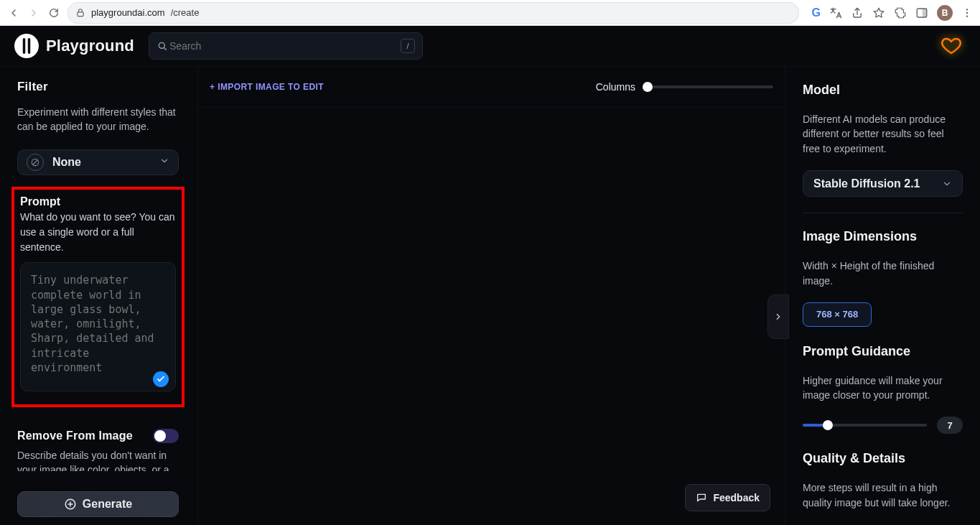 This screenshot has height=525, width=980. What do you see at coordinates (434, 13) in the screenshot?
I see `address-bar: playgroundai.com/create` at bounding box center [434, 13].